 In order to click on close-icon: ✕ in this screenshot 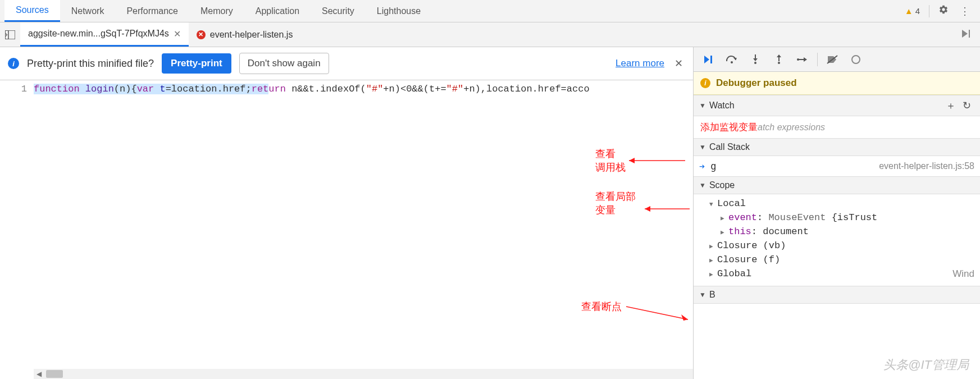, I will do `click(177, 34)`.